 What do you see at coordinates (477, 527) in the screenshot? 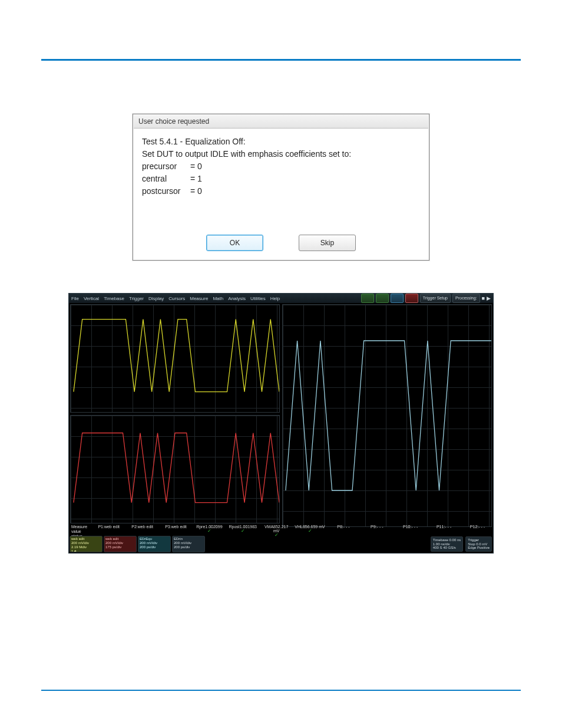
I see `measurement-cell: P12:- - -` at bounding box center [477, 527].